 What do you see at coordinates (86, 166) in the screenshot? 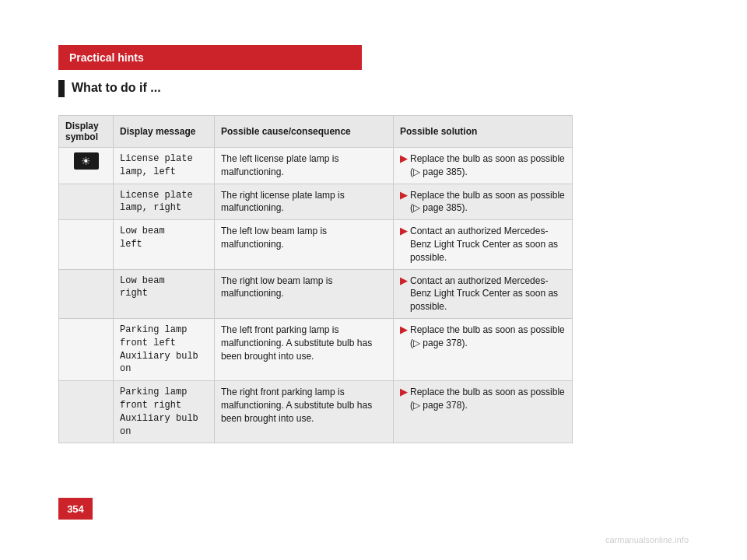
I see `symbol-cell: ☀` at bounding box center [86, 166].